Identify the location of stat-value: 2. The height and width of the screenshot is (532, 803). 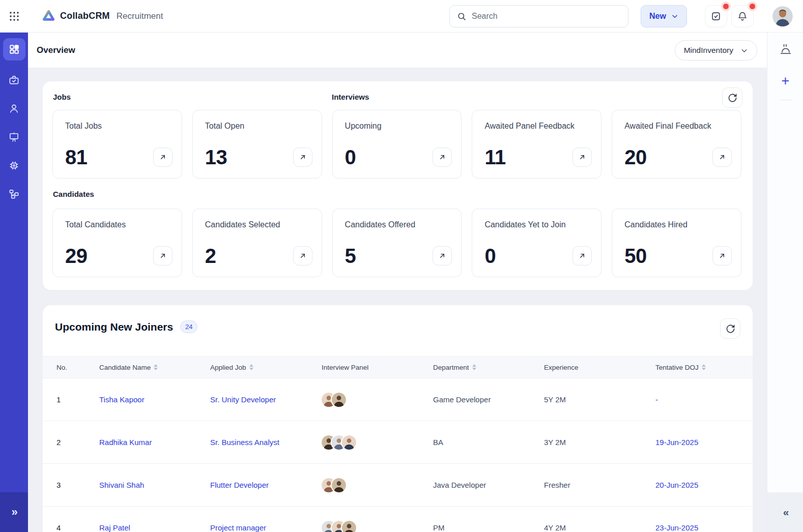
(211, 256).